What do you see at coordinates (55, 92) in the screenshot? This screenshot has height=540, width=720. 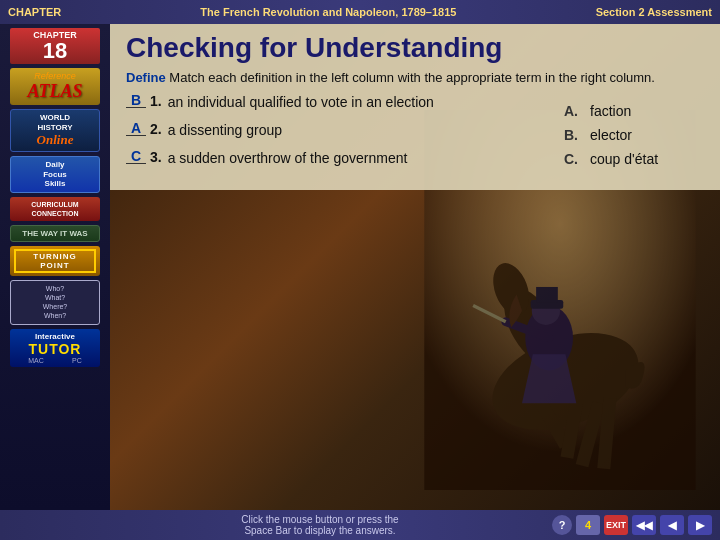 I see `atlas-label: ATLAS` at bounding box center [55, 92].